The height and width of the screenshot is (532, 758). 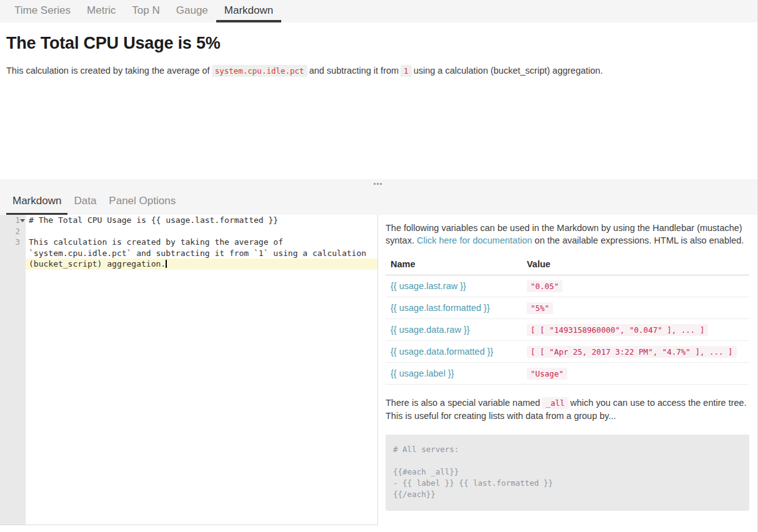 I want to click on preview-description-text: This calculation is created by taking th…, so click(x=108, y=71).